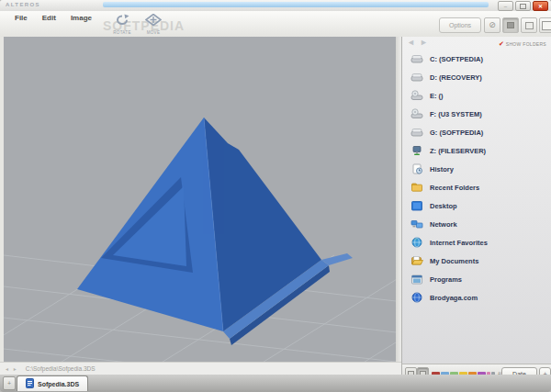  What do you see at coordinates (23, 5) in the screenshot?
I see `window-title: ALTEROS` at bounding box center [23, 5].